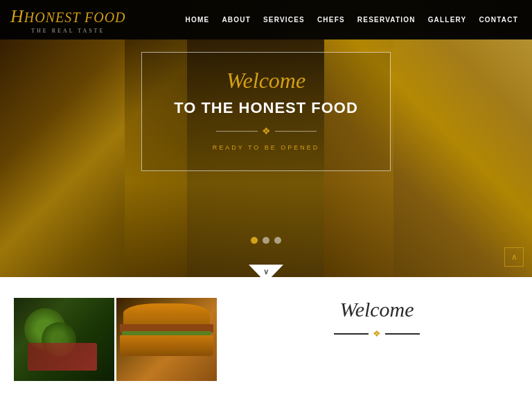  I want to click on logo-title: HHONEST FOOD, so click(68, 17).